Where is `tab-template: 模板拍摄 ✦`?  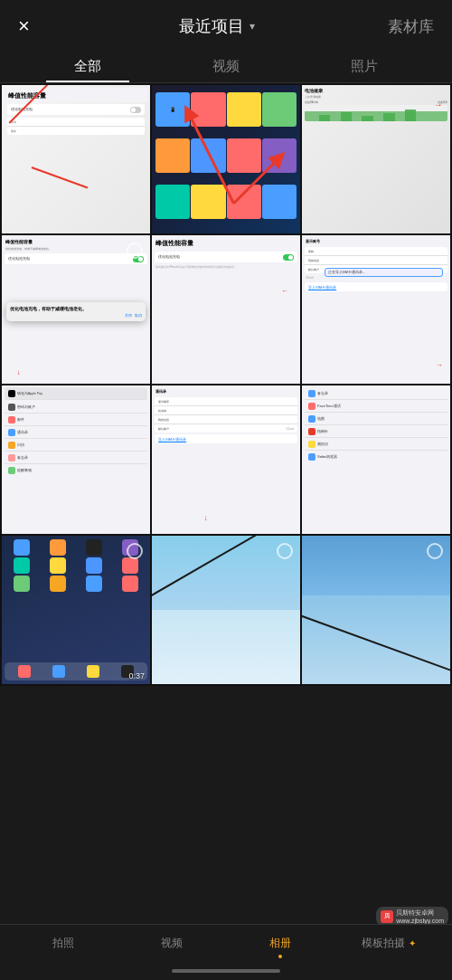 tab-template: 模板拍摄 ✦ is located at coordinates (389, 947).